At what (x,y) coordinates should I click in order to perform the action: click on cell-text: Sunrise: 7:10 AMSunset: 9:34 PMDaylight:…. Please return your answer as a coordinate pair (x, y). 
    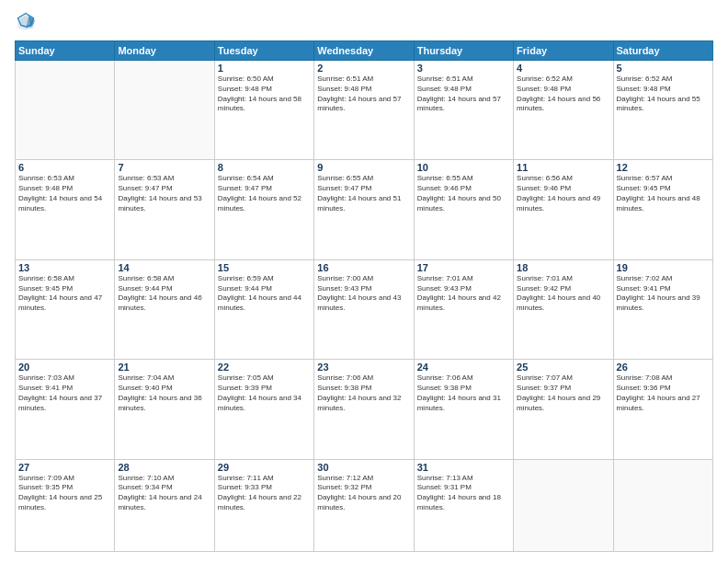
    Looking at the image, I should click on (164, 493).